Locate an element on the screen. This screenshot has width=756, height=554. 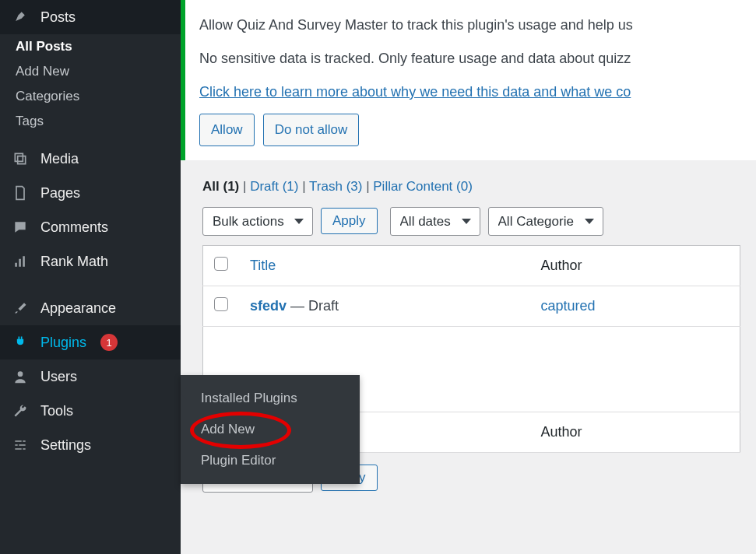
bulk-actions-select: Bulk actions is located at coordinates (258, 221).